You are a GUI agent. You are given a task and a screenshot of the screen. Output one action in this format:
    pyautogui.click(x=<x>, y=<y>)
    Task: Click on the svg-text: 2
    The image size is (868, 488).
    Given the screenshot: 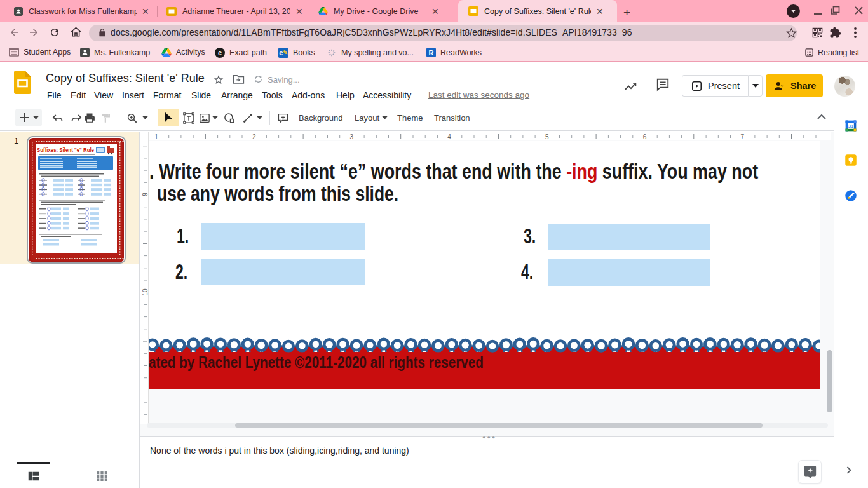 What is the action you would take?
    pyautogui.click(x=254, y=137)
    